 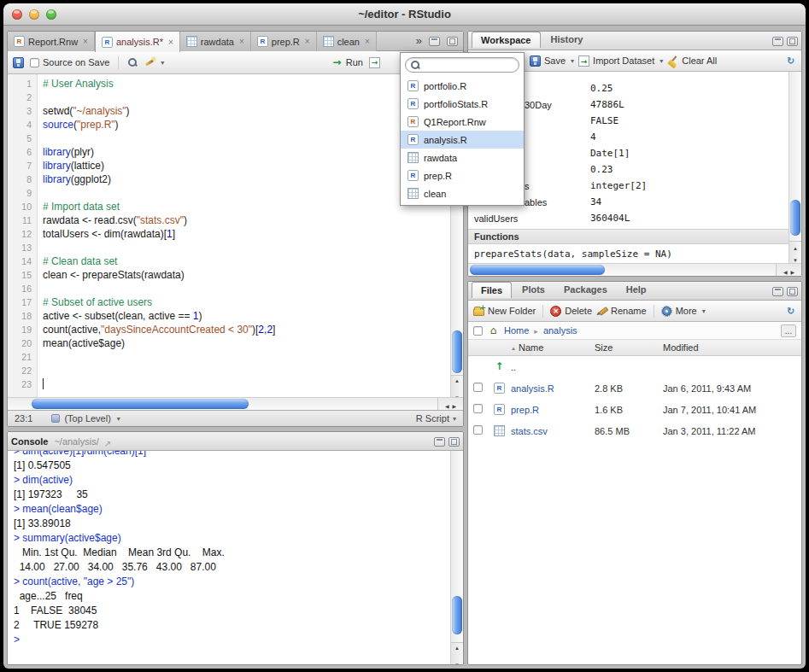 I want to click on file-name-link: prep.R, so click(x=553, y=410).